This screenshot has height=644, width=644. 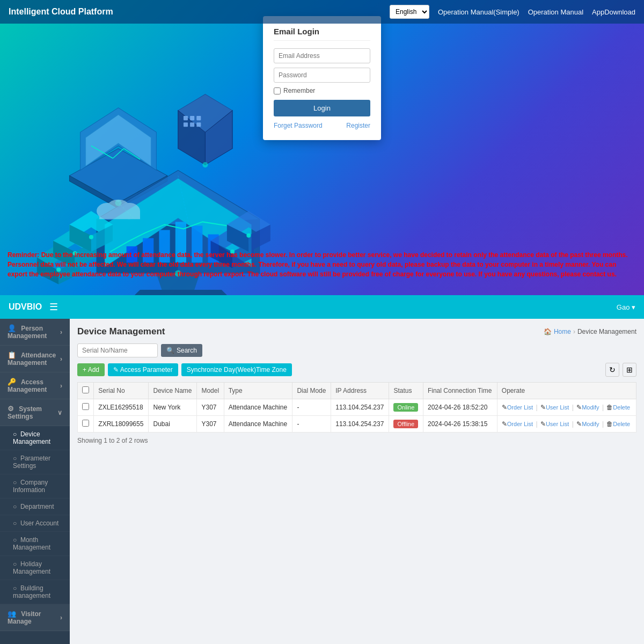 What do you see at coordinates (406, 408) in the screenshot?
I see `cell-status: Online` at bounding box center [406, 408].